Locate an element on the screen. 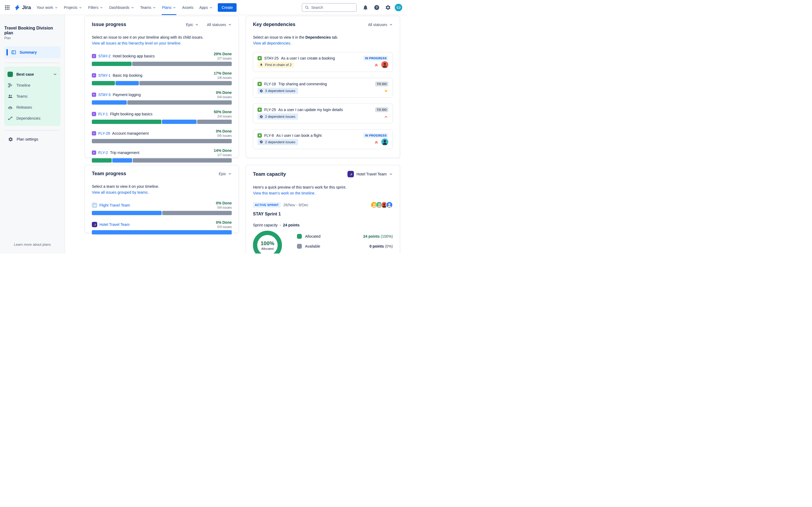 The width and height of the screenshot is (812, 507). sidebar-item-timeline: Timeline is located at coordinates (32, 85).